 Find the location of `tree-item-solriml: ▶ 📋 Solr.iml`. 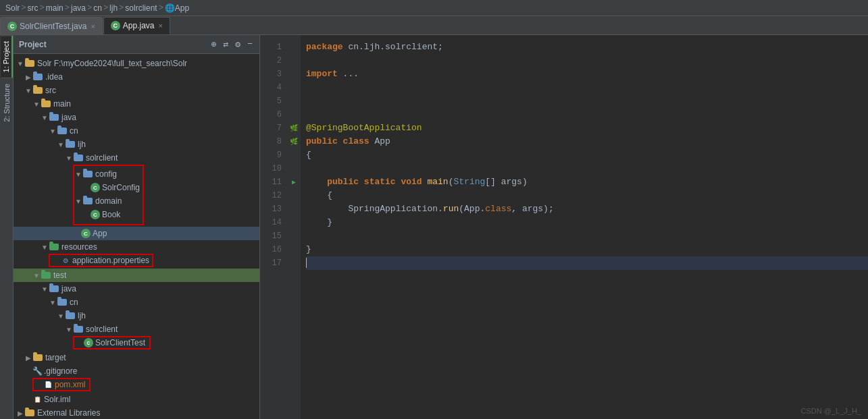

tree-item-solriml: ▶ 📋 Solr.iml is located at coordinates (136, 399).